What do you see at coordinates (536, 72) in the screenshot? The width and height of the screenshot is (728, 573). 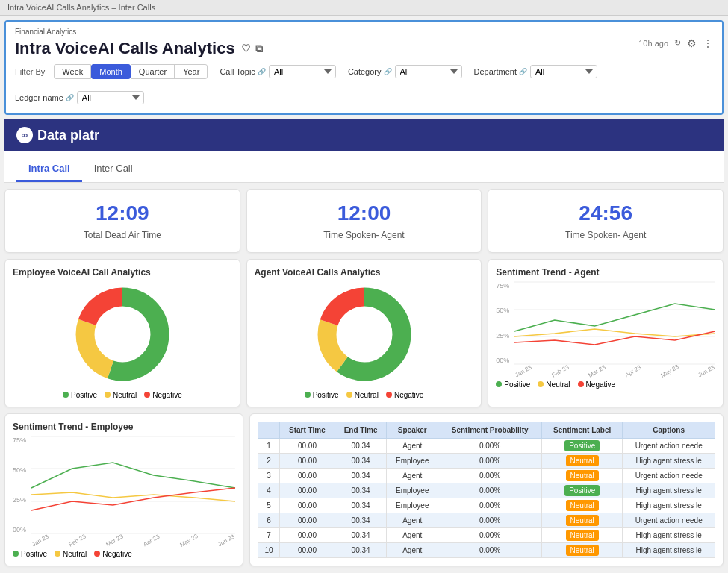 I see `department-filter: Department 🔗 All` at bounding box center [536, 72].